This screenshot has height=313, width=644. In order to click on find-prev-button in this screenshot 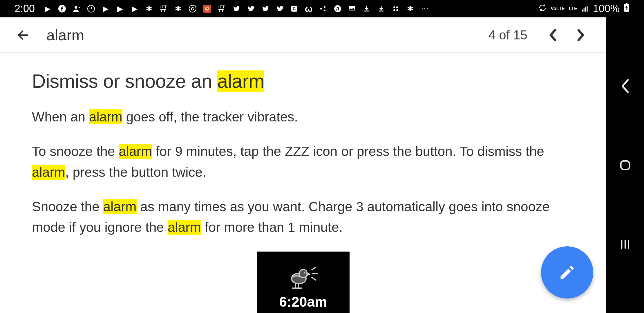, I will do `click(553, 35)`.